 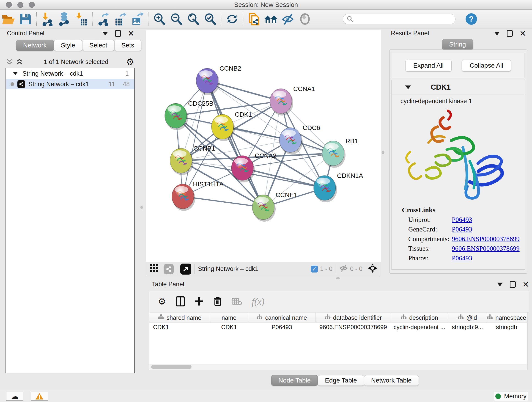 What do you see at coordinates (229, 318) in the screenshot?
I see `column-header-name: name` at bounding box center [229, 318].